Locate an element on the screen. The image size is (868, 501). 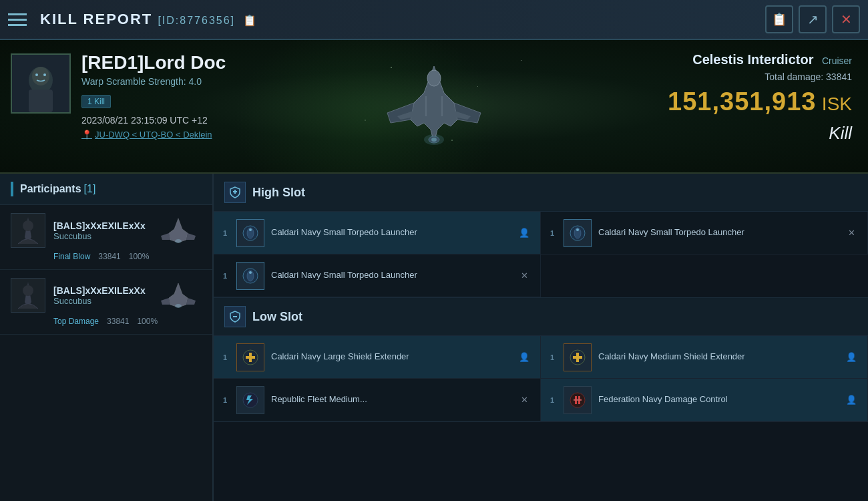
export-button: ↗ is located at coordinates (813, 19).